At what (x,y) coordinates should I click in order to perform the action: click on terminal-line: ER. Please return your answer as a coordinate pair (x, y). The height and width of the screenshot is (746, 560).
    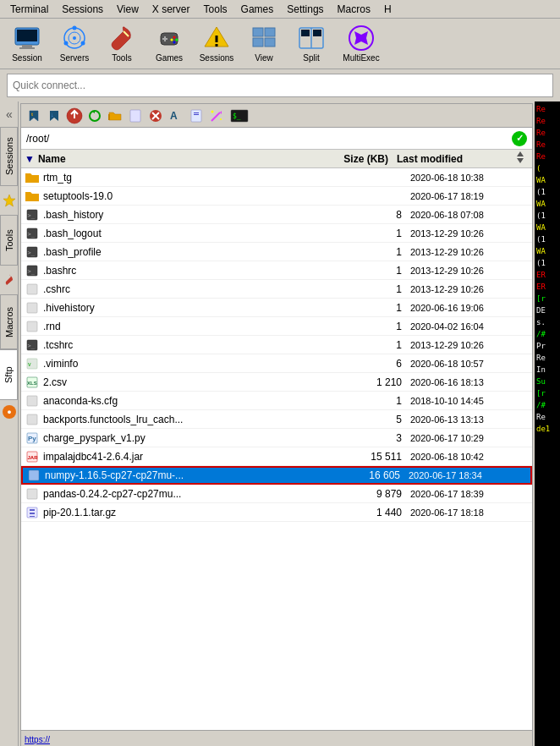
    Looking at the image, I should click on (547, 275).